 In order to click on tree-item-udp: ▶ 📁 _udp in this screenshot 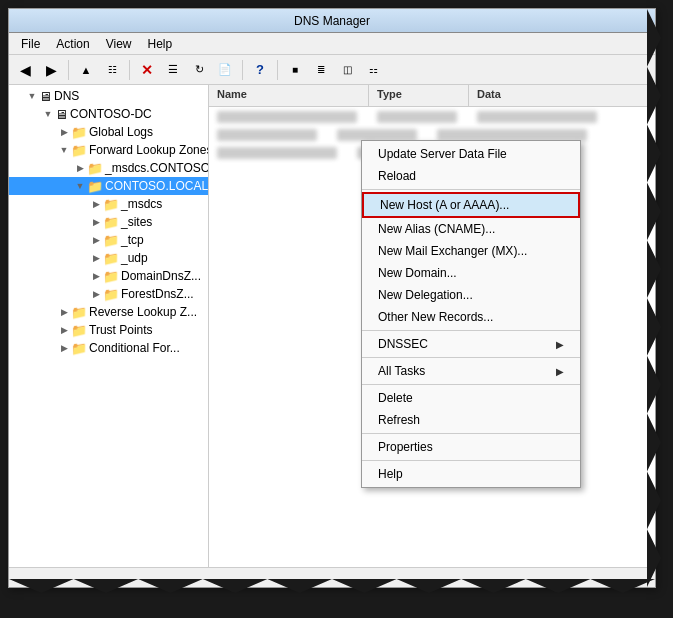, I will do `click(108, 258)`.